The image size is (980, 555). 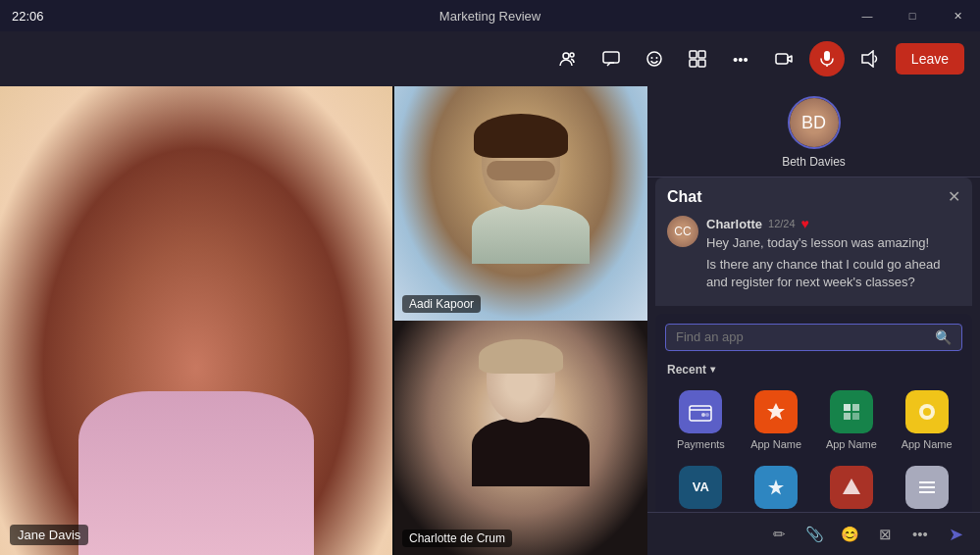 I want to click on search-icon: 🔍, so click(x=944, y=337).